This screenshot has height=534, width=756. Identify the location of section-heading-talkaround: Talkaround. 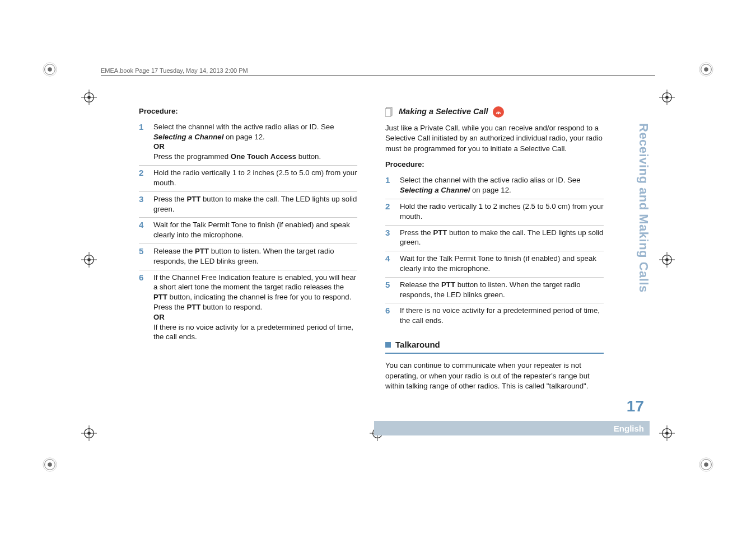
(494, 346).